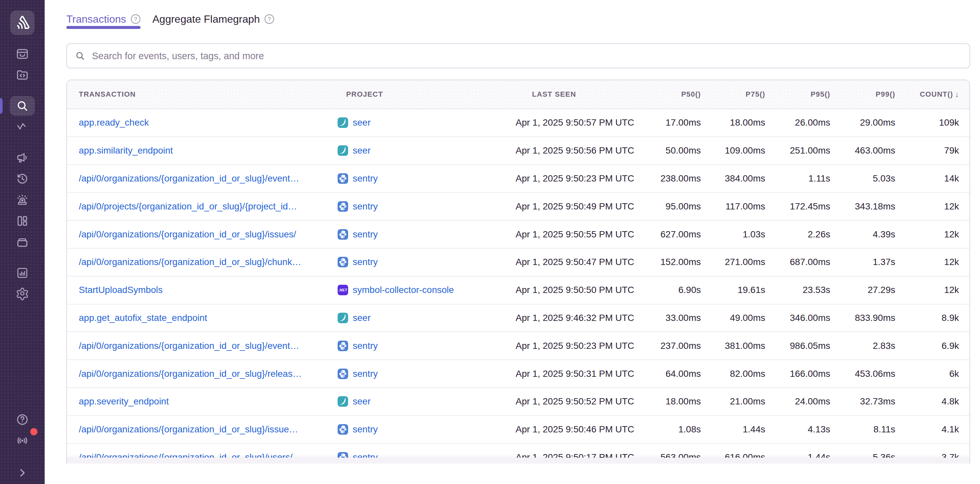  I want to click on history-clock-icon, so click(22, 179).